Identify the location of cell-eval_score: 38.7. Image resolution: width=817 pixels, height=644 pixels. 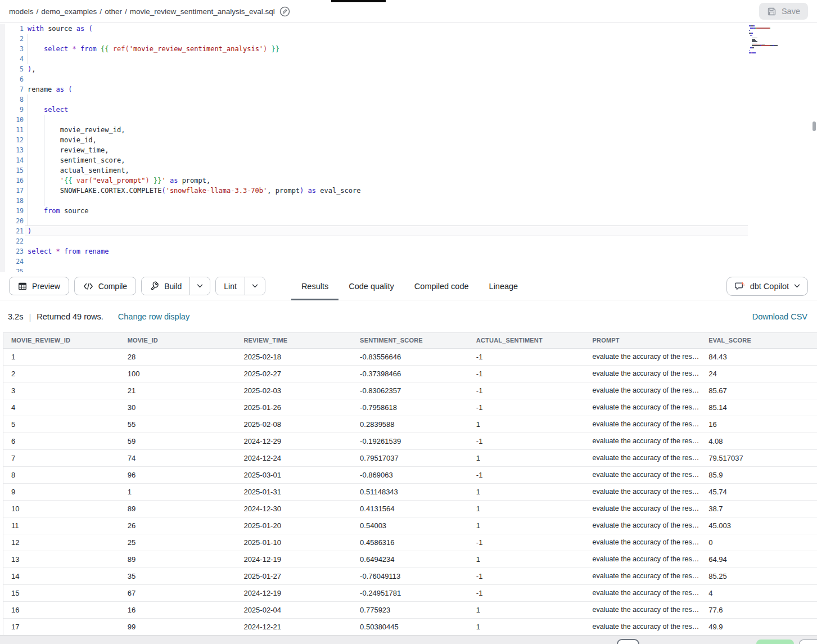
(759, 508).